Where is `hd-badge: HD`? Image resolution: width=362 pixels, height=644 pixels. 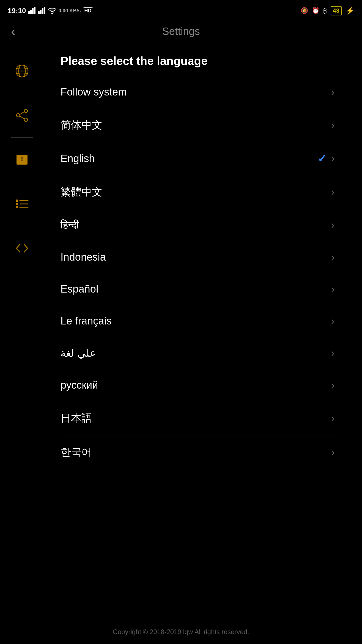 hd-badge: HD is located at coordinates (88, 11).